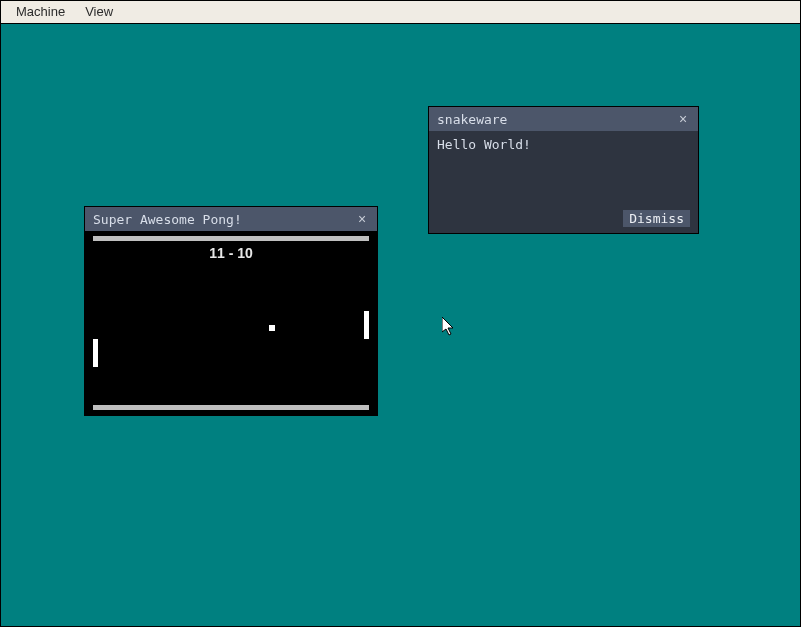  I want to click on menu-machine: Machine, so click(40, 12).